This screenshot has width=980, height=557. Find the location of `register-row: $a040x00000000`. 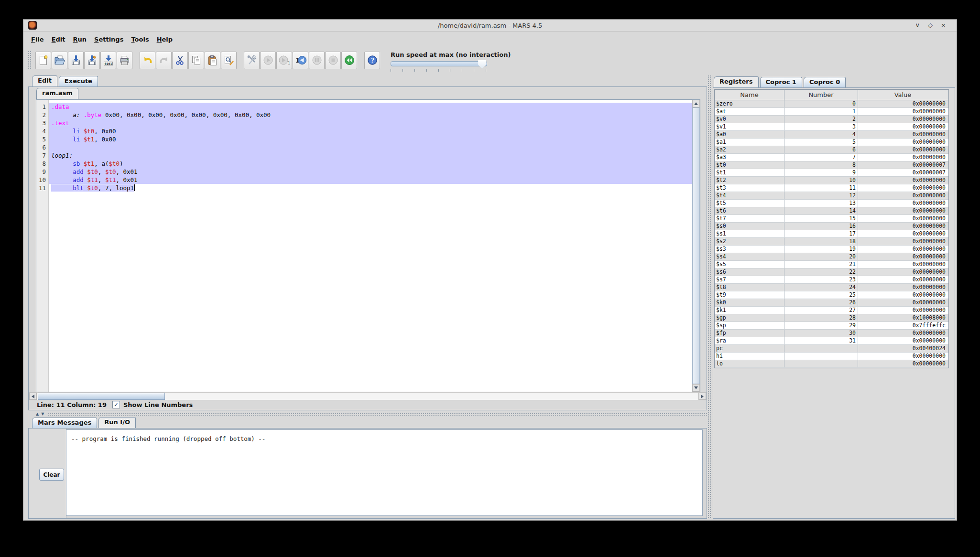

register-row: $a040x00000000 is located at coordinates (832, 135).